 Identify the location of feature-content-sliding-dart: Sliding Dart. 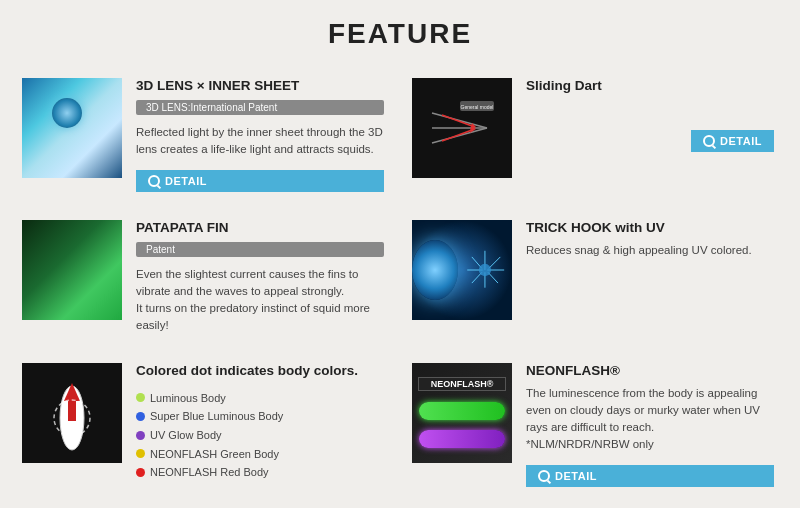
(650, 86).